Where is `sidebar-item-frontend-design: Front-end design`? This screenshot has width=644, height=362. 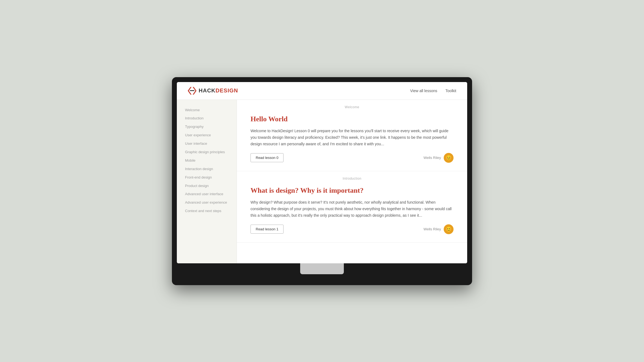 sidebar-item-frontend-design: Front-end design is located at coordinates (208, 178).